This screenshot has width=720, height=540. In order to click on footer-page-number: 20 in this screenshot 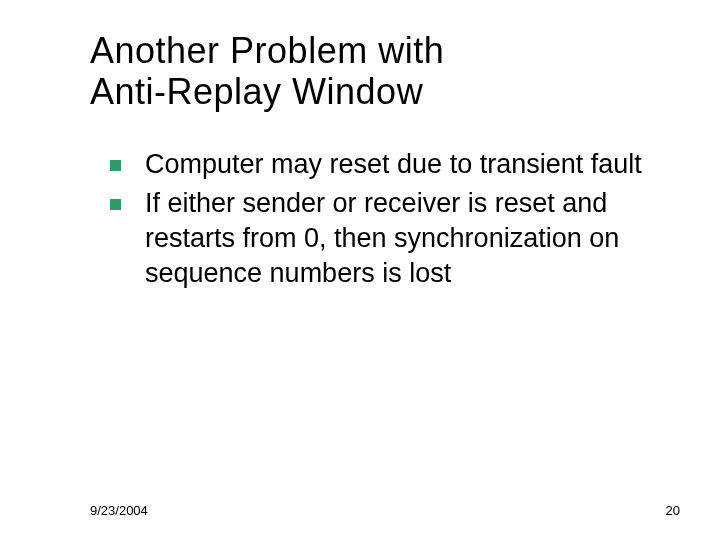, I will do `click(673, 510)`.